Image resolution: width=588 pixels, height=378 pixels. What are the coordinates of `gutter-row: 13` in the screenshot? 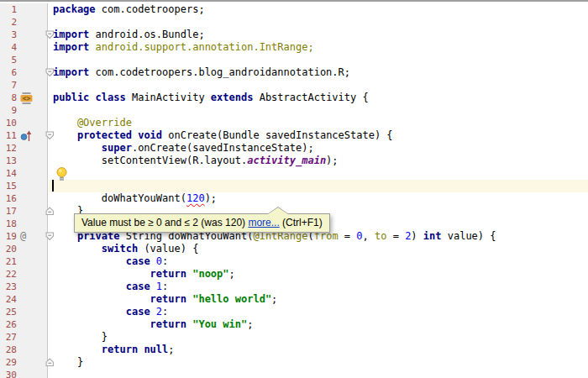 It's located at (24, 161).